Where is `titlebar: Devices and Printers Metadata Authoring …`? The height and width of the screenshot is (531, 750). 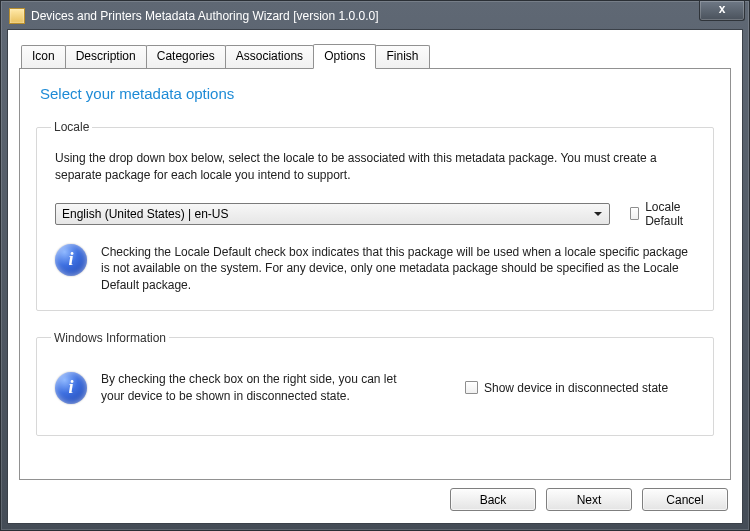 titlebar: Devices and Printers Metadata Authoring … is located at coordinates (375, 18).